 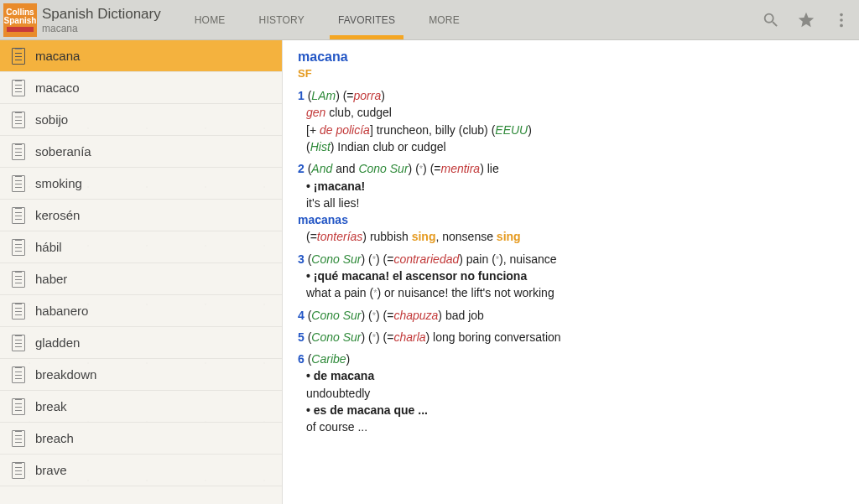 I want to click on seg-plain: (=, so click(x=312, y=236).